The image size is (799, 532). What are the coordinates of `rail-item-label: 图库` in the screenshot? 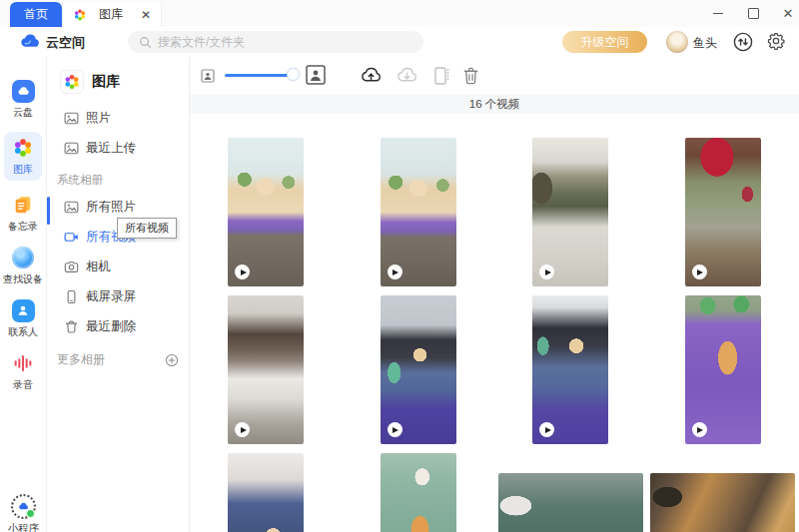 It's located at (23, 170).